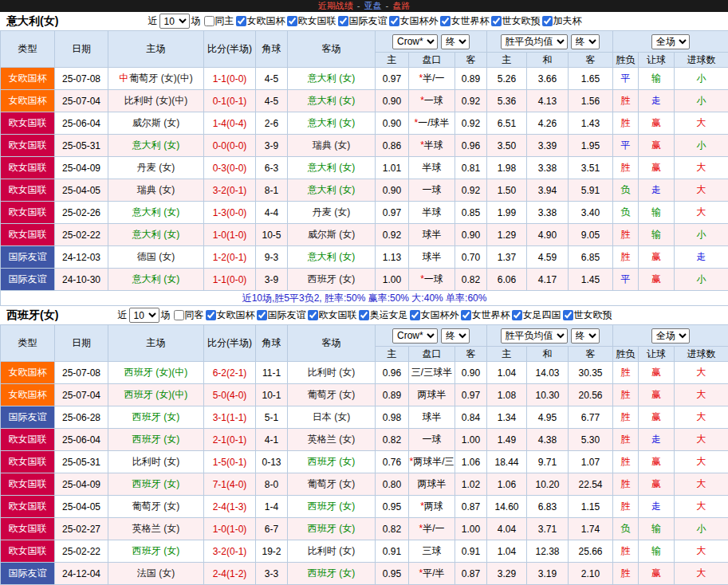 The image size is (728, 585). I want to click on result-handicap: 输, so click(657, 235).